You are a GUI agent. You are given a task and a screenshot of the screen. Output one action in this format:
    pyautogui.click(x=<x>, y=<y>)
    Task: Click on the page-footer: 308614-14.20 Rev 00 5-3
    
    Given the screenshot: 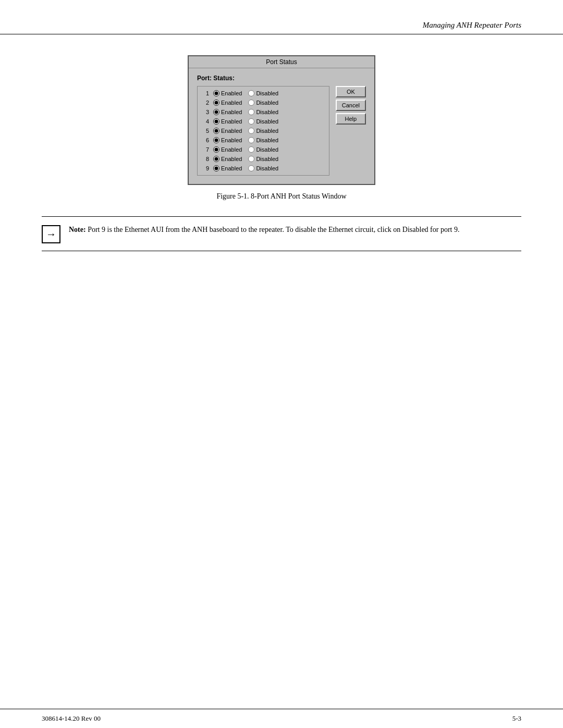 What is the action you would take?
    pyautogui.click(x=282, y=718)
    